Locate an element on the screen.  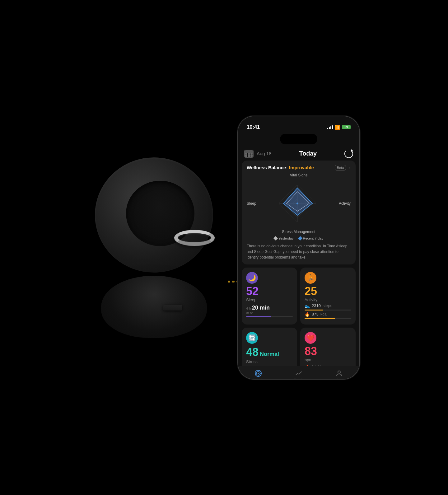
stress-value: 48 is located at coordinates (252, 352).